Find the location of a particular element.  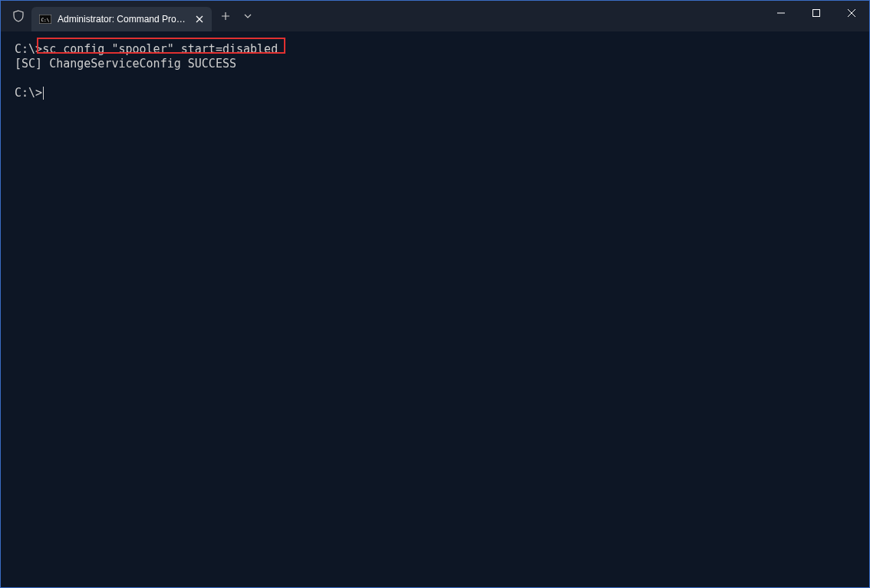

titlebar-left: C:\ Administrator: Command Prompt is located at coordinates (129, 16).